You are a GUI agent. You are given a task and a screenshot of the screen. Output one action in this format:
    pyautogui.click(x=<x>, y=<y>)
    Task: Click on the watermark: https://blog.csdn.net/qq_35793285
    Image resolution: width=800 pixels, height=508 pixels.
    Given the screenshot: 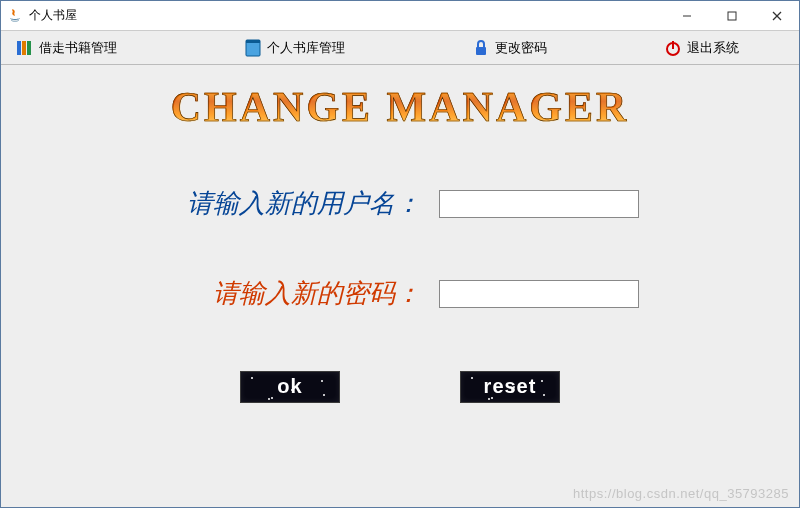 What is the action you would take?
    pyautogui.click(x=681, y=494)
    